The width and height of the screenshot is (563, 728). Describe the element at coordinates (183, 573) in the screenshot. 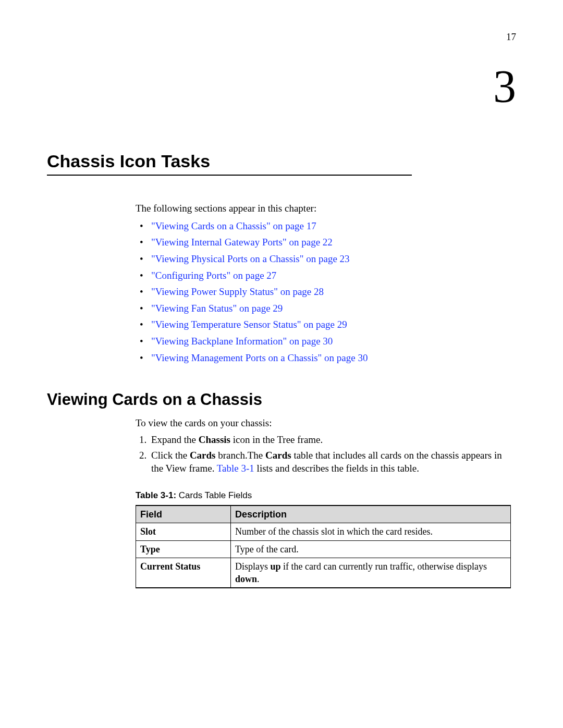

I see `td-field: Current Status` at that location.